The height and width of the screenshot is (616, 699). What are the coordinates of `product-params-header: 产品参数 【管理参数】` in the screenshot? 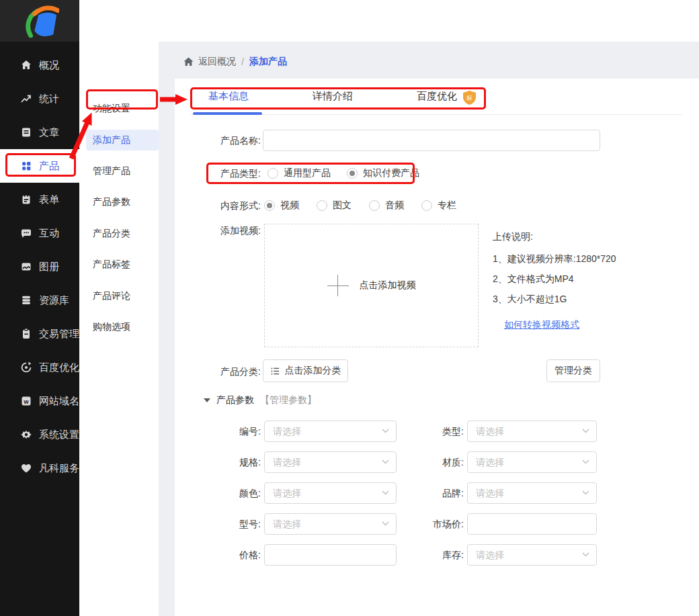 It's located at (260, 400).